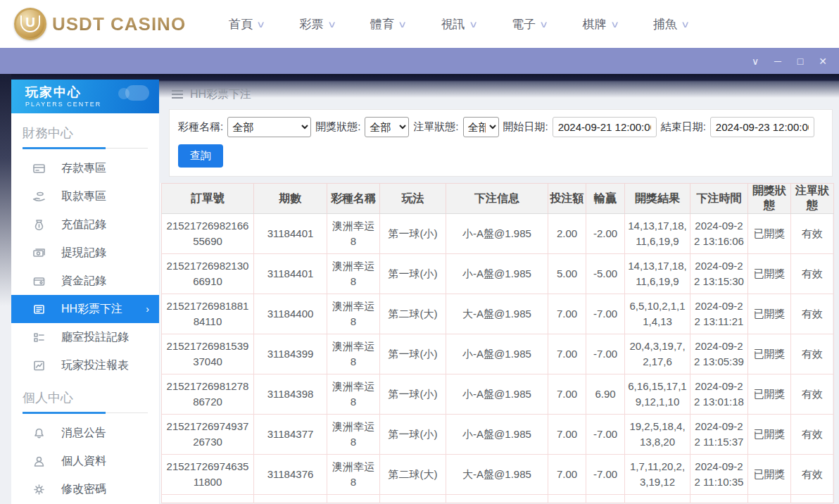 Image resolution: width=839 pixels, height=504 pixels. I want to click on sidebar-item-label: 修改密碼, so click(84, 490).